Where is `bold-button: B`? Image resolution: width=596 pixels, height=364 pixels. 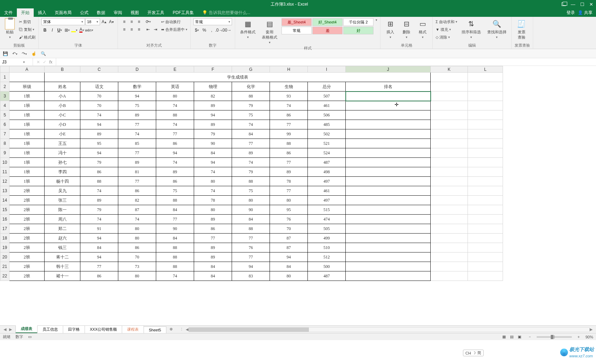 bold-button: B is located at coordinates (45, 30).